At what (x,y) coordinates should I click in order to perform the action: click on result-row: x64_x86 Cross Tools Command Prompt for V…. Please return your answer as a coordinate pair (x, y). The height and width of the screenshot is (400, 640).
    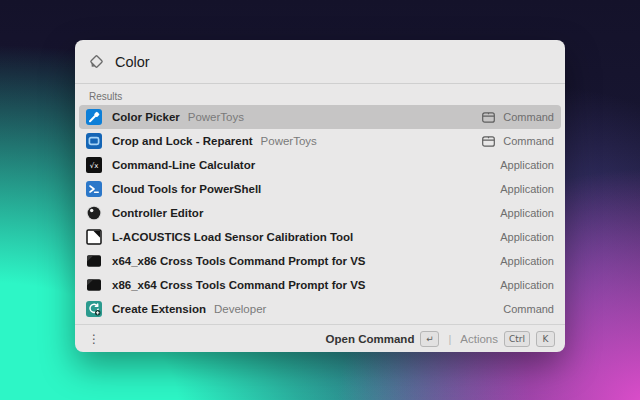
    Looking at the image, I should click on (320, 261).